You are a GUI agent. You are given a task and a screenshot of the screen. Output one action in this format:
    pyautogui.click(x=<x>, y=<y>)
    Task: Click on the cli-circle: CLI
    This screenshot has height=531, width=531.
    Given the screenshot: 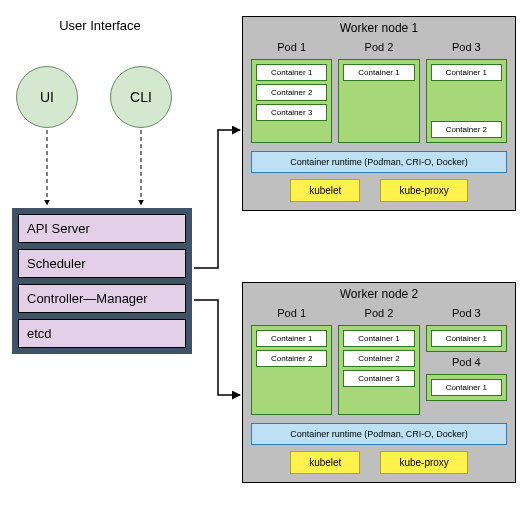 What is the action you would take?
    pyautogui.click(x=141, y=97)
    